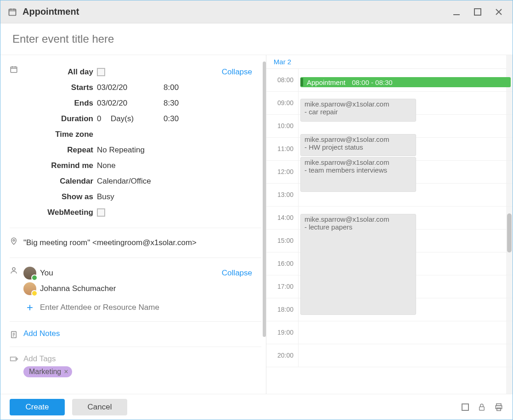 This screenshot has height=420, width=513. Describe the element at coordinates (256, 407) in the screenshot. I see `footer: Create Cancel` at that location.